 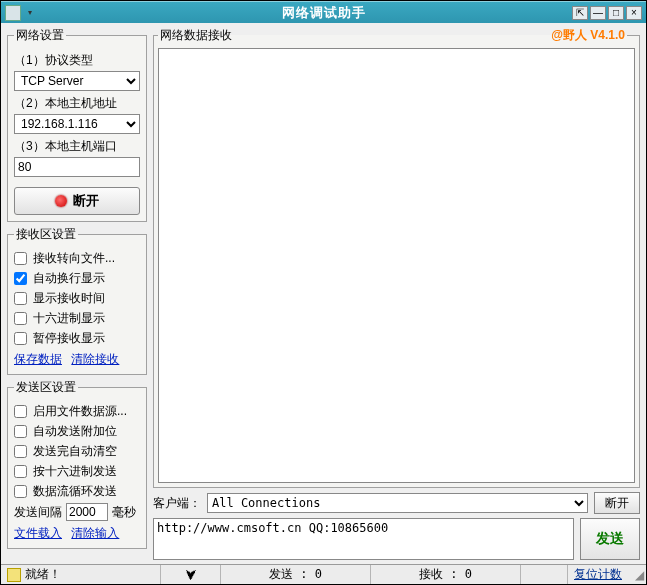 I want to click on client-select: All Connections, so click(x=398, y=503).